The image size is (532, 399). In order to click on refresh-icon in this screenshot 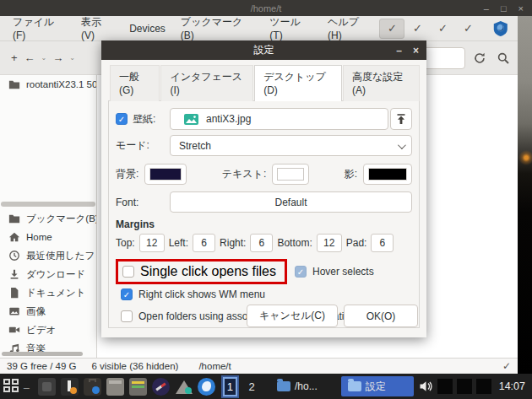, I will do `click(480, 58)`.